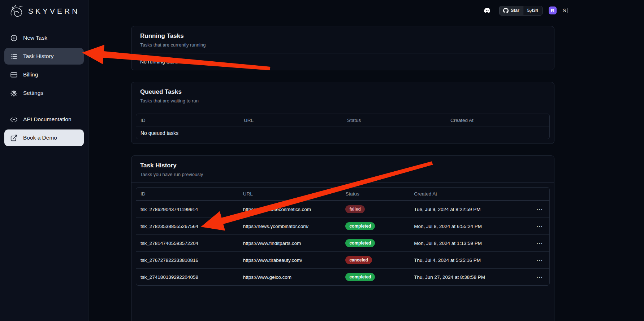  What do you see at coordinates (511, 11) in the screenshot?
I see `github-star-button: Star` at bounding box center [511, 11].